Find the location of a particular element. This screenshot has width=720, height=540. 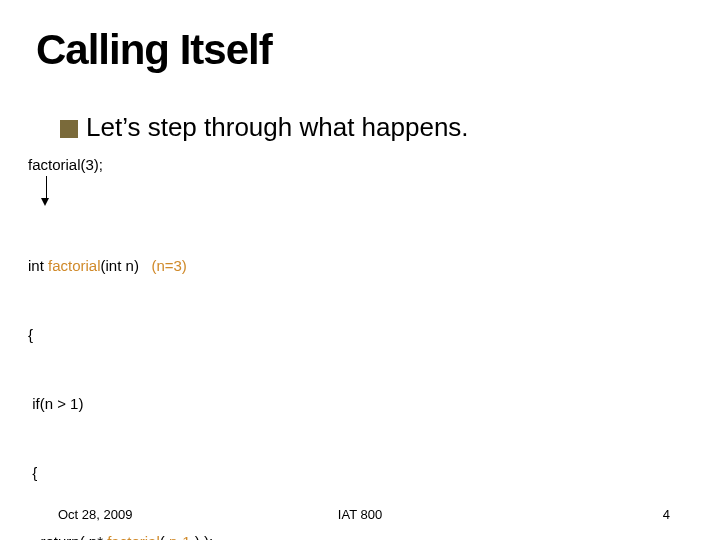

arrow-down-icon is located at coordinates (46, 191).